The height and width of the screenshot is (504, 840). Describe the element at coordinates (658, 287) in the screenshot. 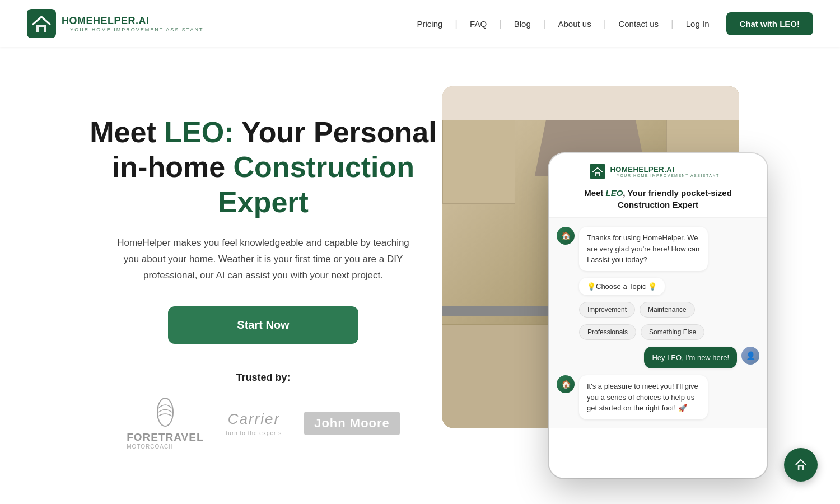

I see `choose-topic-row: 💡Choose a Topic 💡` at that location.